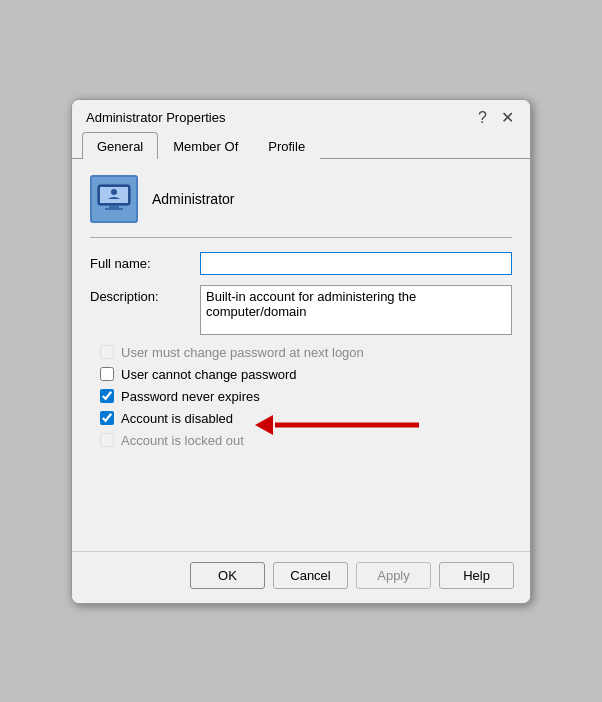  What do you see at coordinates (301, 495) in the screenshot?
I see `content-spacer` at bounding box center [301, 495].